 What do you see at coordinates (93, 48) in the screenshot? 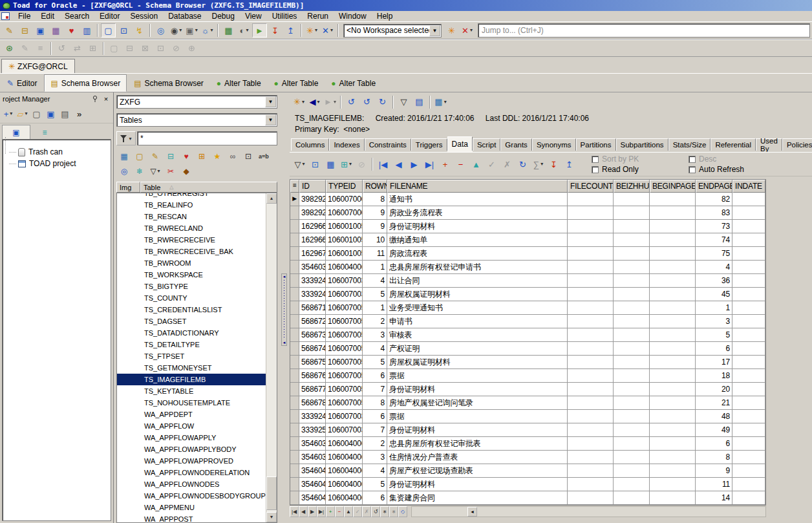
I see `copy-icon: ⊞` at bounding box center [93, 48].